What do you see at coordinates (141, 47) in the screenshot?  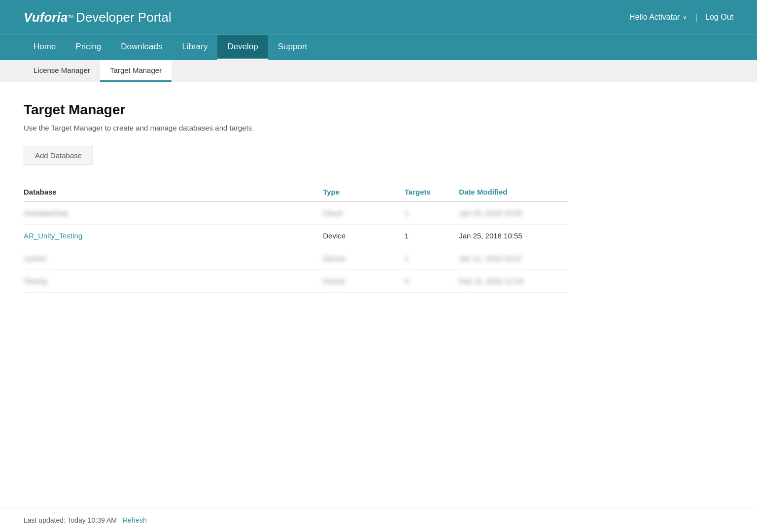 I see `nav-item-downloads: Downloads` at bounding box center [141, 47].